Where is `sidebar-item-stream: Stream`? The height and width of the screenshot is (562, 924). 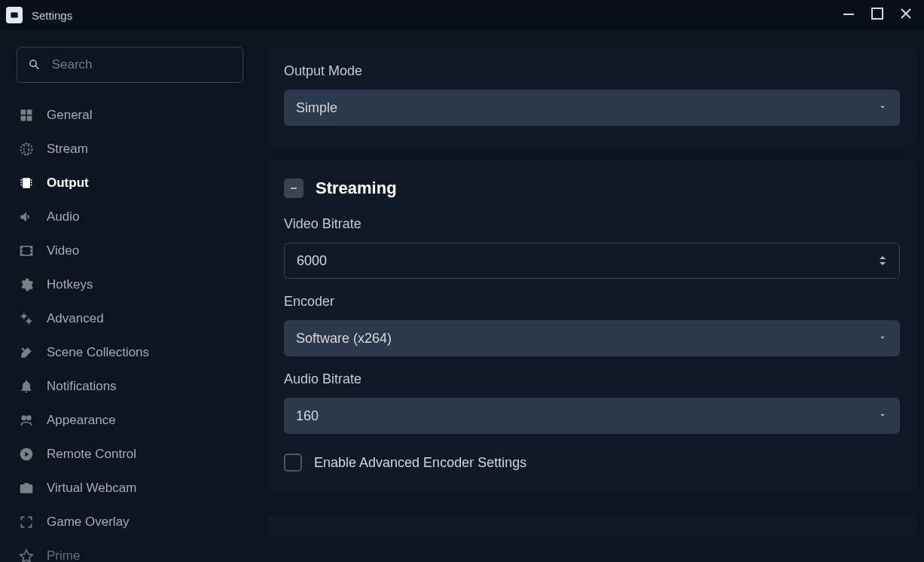 sidebar-item-stream: Stream is located at coordinates (130, 149).